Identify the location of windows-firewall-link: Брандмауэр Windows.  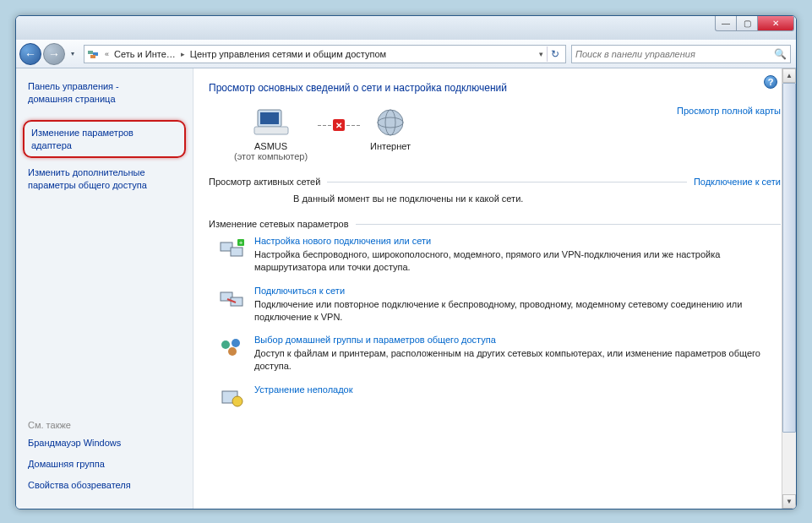
(106, 443).